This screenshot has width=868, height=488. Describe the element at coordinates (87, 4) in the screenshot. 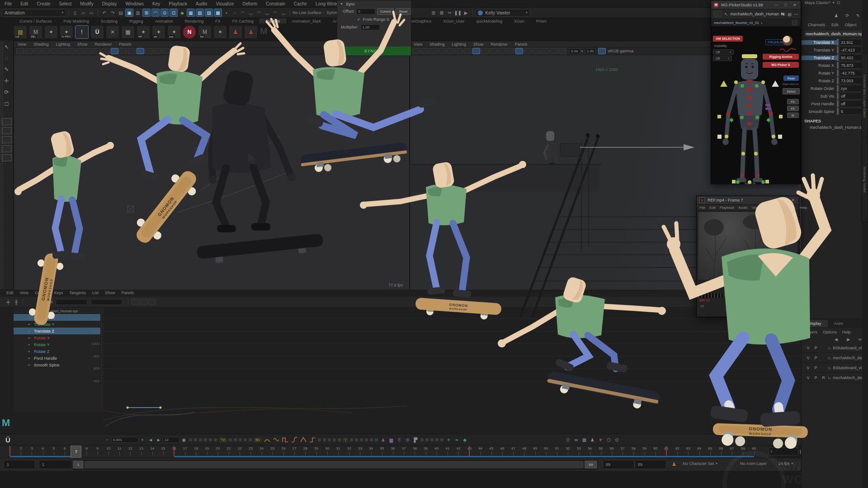

I see `menu-item: Modify` at that location.